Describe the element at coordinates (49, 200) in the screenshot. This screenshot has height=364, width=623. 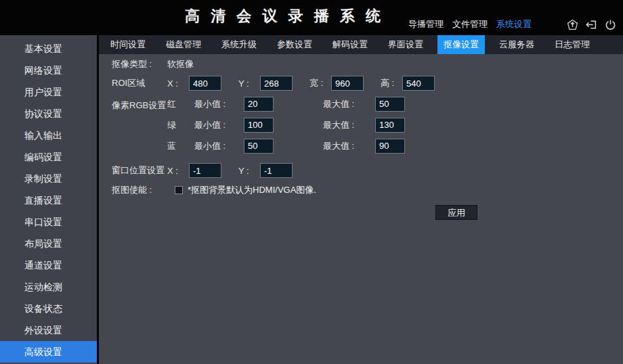
I see `sidebar: 基本设置 网络设置 用户设置 协议设置 输入输出 编码设置 录制设置 直播设置 …` at that location.